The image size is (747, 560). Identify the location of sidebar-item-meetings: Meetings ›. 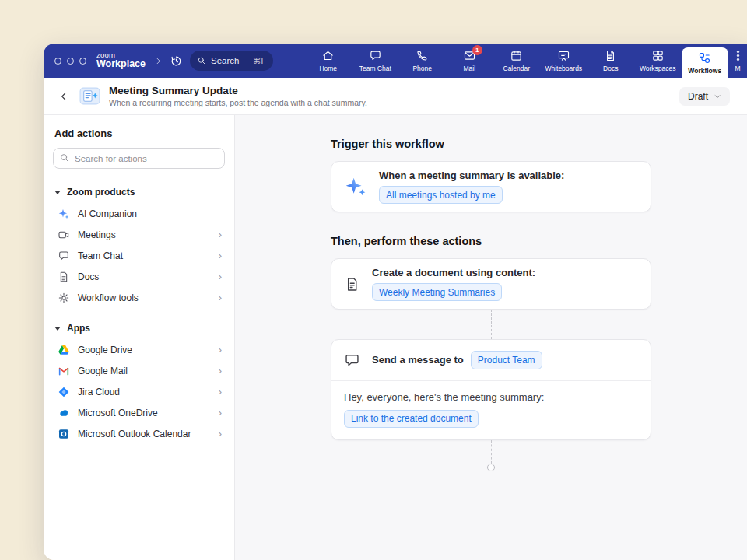
(139, 235).